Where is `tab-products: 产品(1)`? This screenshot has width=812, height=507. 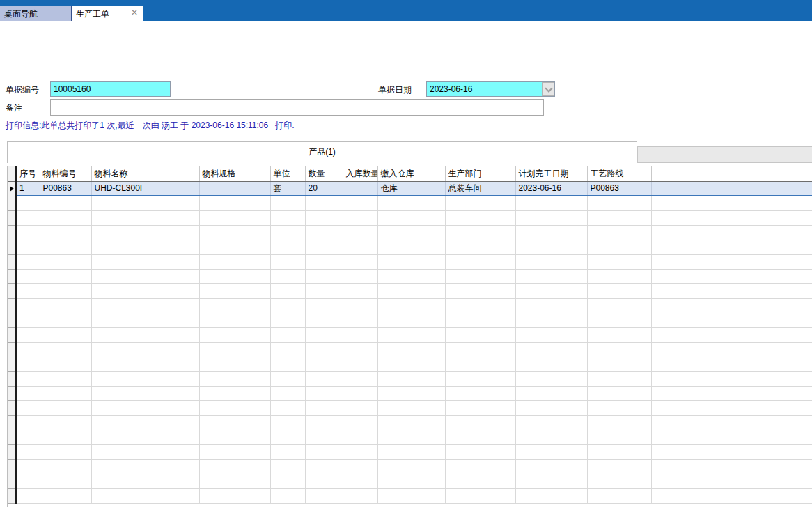
tab-products: 产品(1) is located at coordinates (322, 152).